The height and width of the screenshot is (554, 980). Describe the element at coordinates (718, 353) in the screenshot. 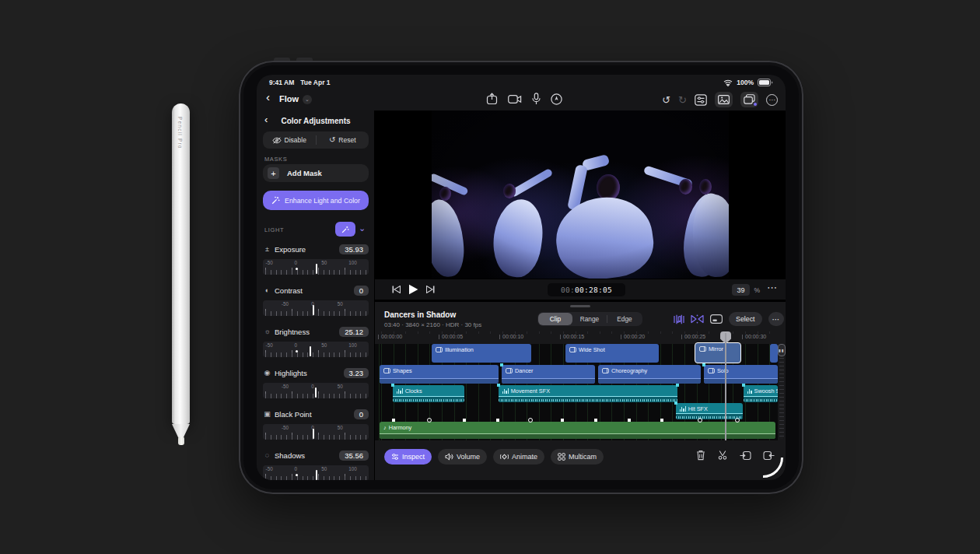

I see `clip-mirror-selected: Mirror` at that location.